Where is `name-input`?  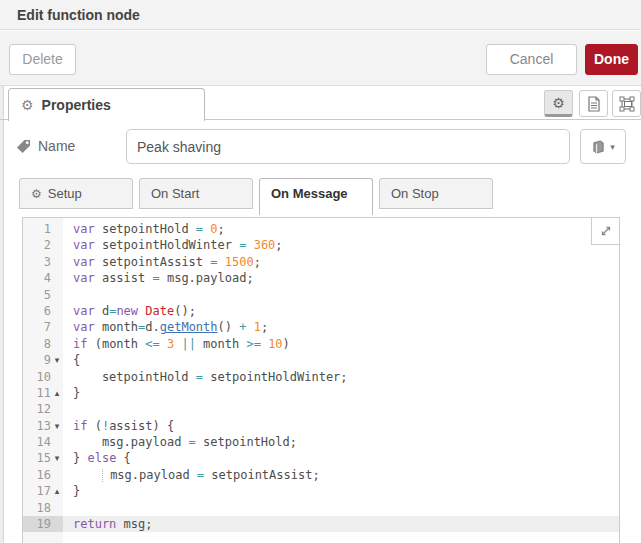
name-input is located at coordinates (348, 146).